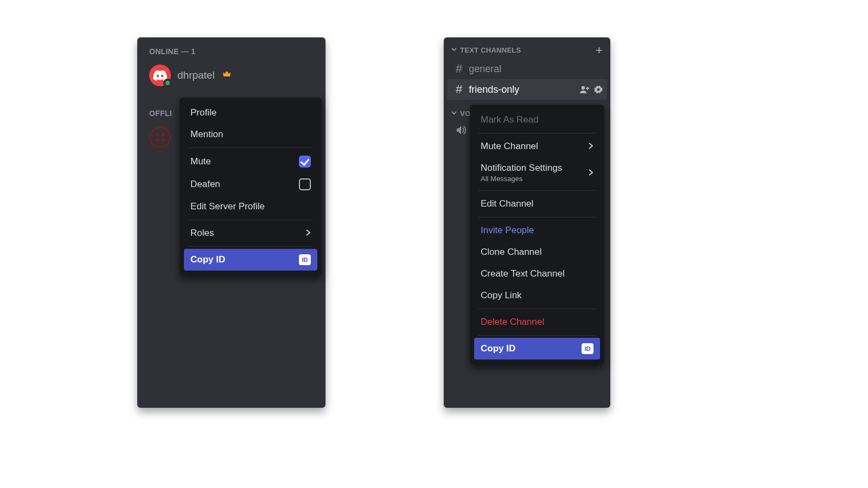  I want to click on speaker-icon, so click(461, 131).